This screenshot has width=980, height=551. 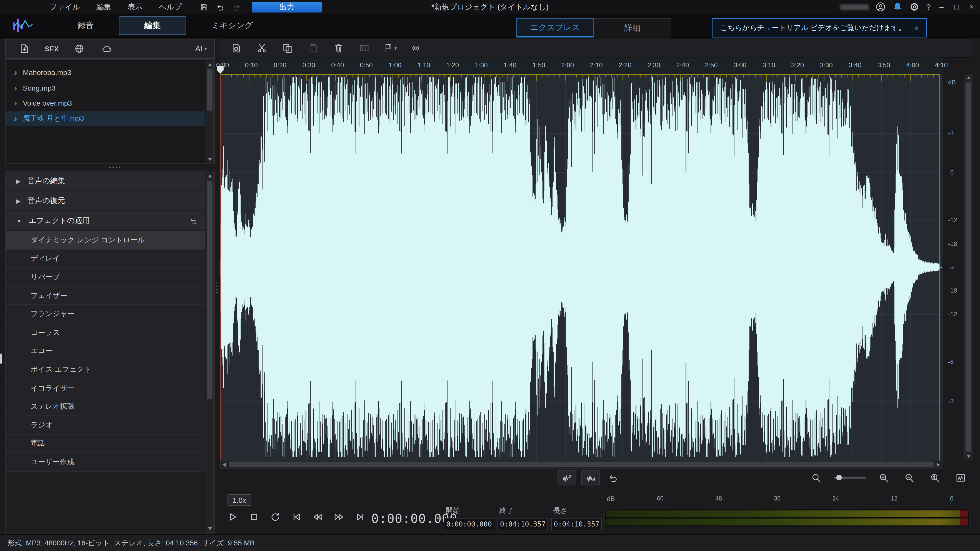 I want to click on stop-button, so click(x=254, y=516).